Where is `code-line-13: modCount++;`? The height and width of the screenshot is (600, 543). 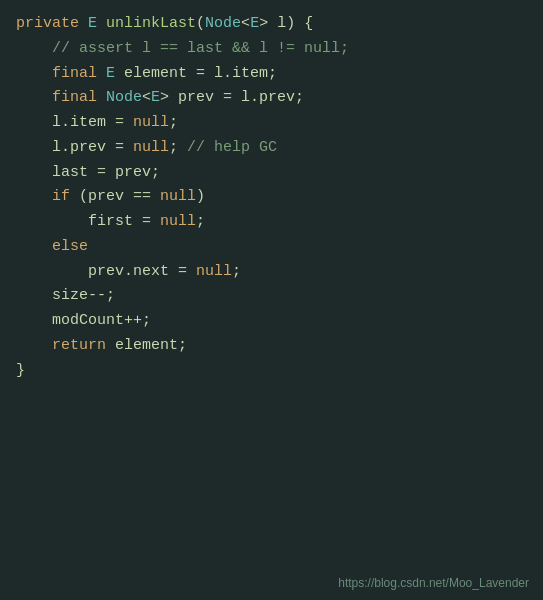 code-line-13: modCount++; is located at coordinates (272, 322).